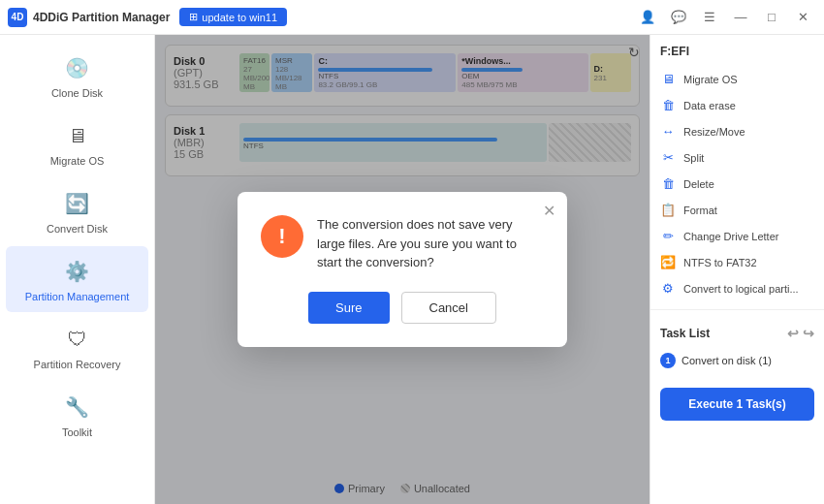 This screenshot has width=824, height=504. What do you see at coordinates (737, 404) in the screenshot?
I see `execute-button: Execute 1 Task(s)` at bounding box center [737, 404].